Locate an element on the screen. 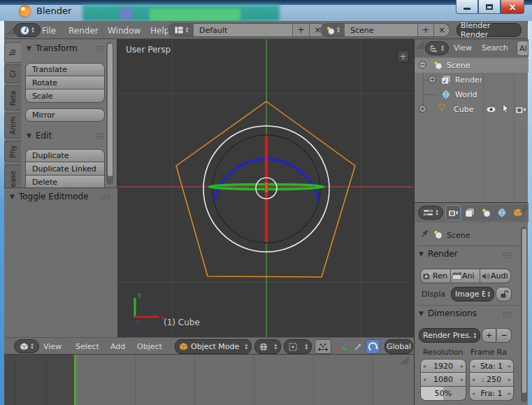  shelf-scrollbar-handle is located at coordinates (110, 110).